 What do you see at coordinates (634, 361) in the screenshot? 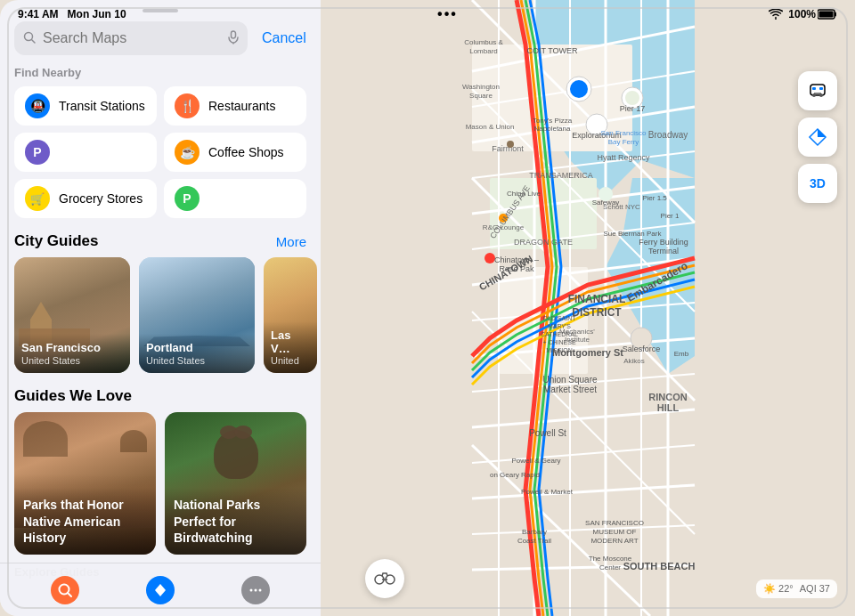
I see `svg-text: Akikos` at bounding box center [634, 361].